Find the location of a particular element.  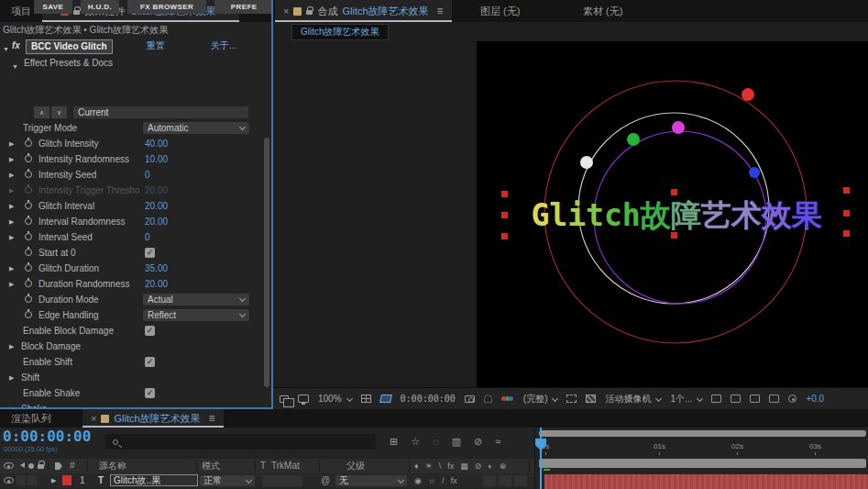

preset-button: H.U.D. is located at coordinates (100, 7).